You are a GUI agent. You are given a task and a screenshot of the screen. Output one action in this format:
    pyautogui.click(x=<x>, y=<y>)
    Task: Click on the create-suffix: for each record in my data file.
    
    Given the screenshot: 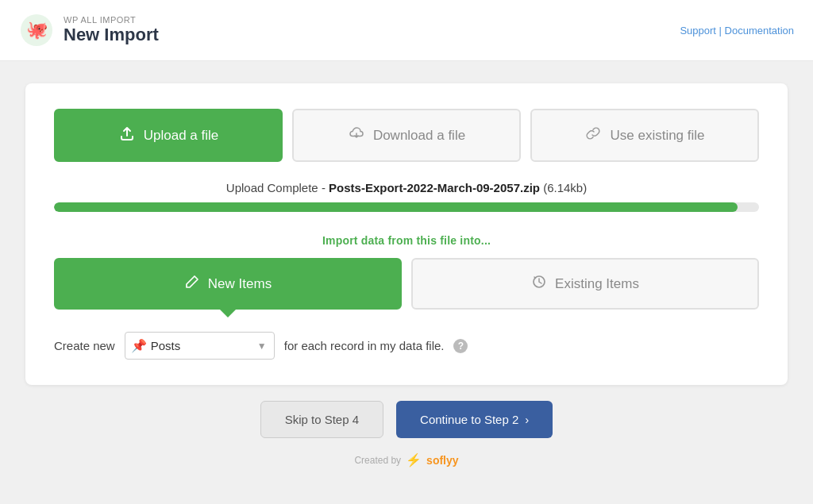 What is the action you would take?
    pyautogui.click(x=364, y=346)
    